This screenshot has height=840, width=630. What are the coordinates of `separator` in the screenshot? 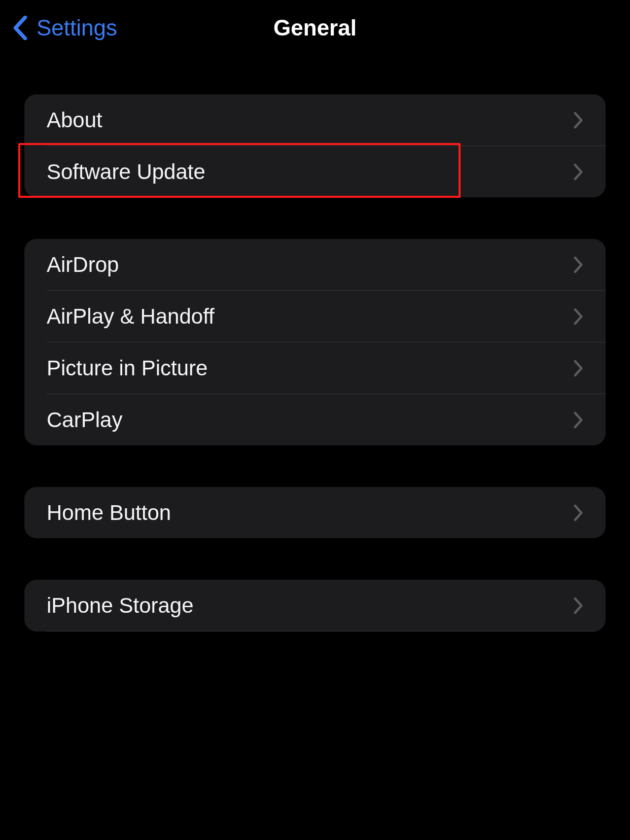 It's located at (326, 631).